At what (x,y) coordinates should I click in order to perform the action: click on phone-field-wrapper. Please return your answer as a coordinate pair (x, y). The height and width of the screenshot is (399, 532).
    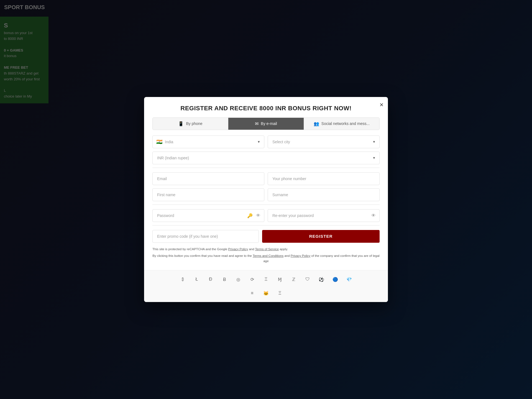
    Looking at the image, I should click on (324, 179).